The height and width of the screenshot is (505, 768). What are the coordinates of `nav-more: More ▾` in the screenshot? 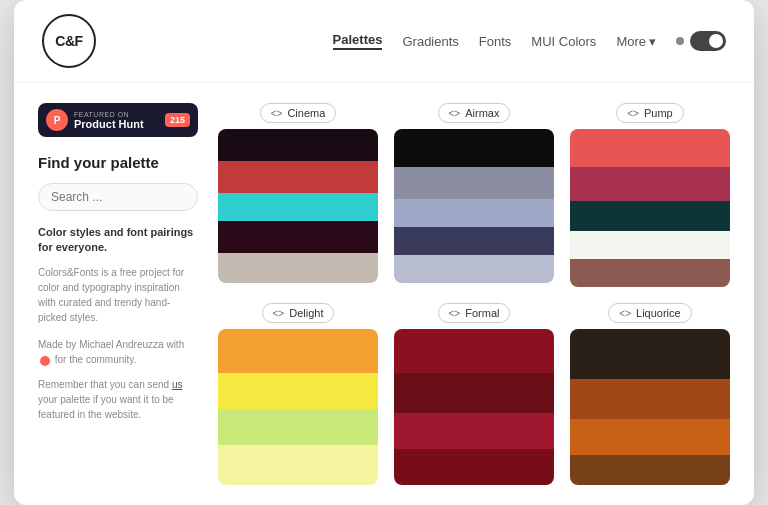 It's located at (636, 42).